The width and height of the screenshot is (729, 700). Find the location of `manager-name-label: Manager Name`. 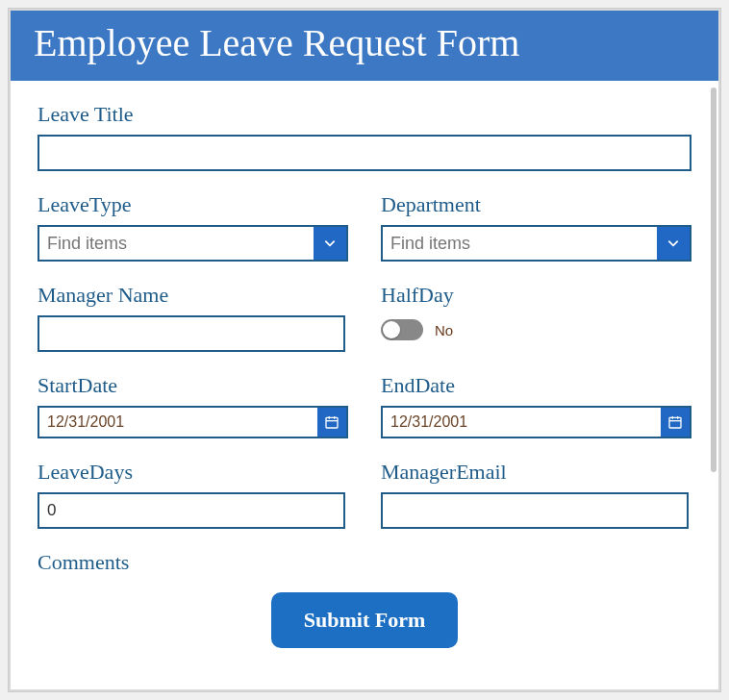

manager-name-label: Manager Name is located at coordinates (192, 295).